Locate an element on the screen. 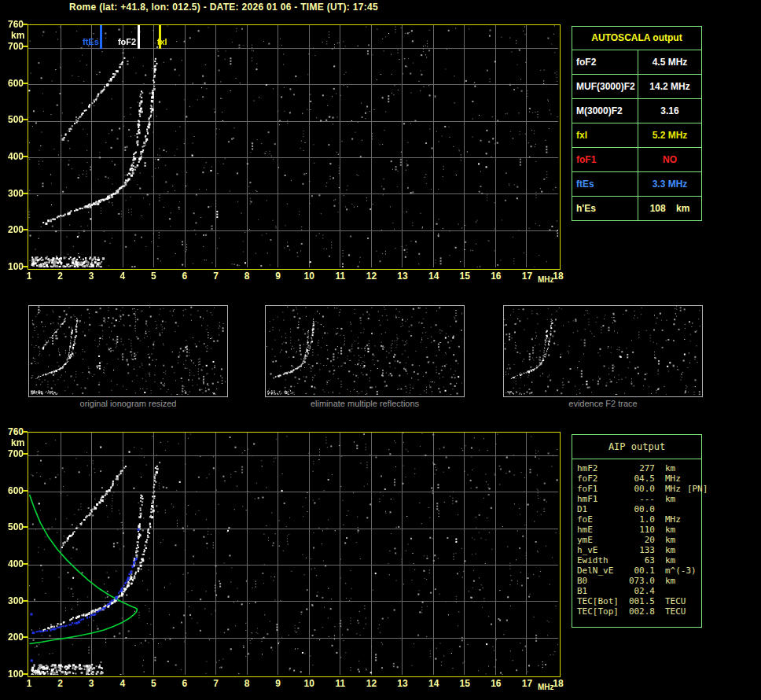 The height and width of the screenshot is (700, 761). y-tick-label: 200 is located at coordinates (12, 230).